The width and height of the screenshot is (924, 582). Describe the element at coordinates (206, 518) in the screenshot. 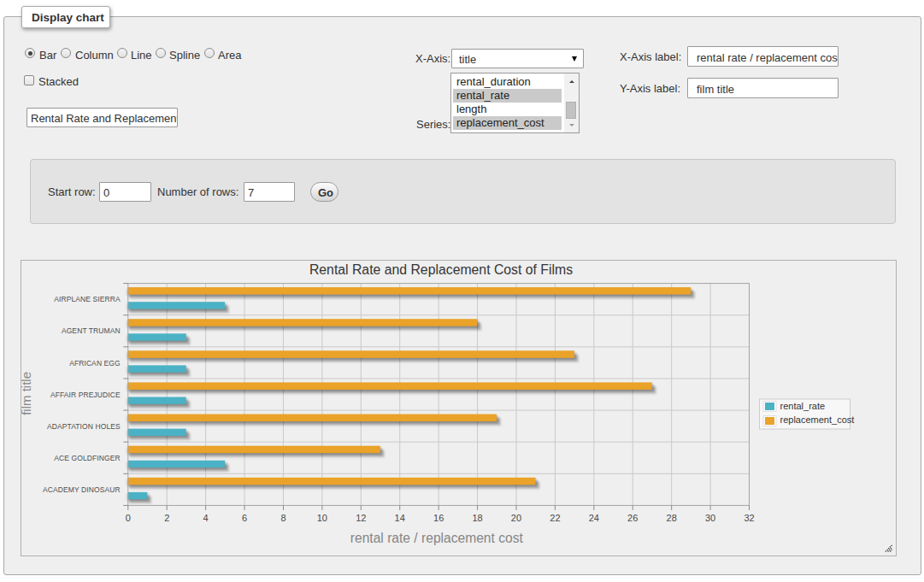

I see `svg-text: 4` at that location.